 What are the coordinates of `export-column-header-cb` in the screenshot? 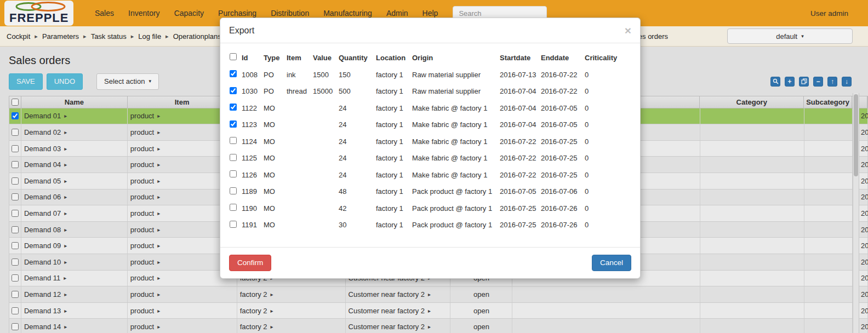 It's located at (235, 58).